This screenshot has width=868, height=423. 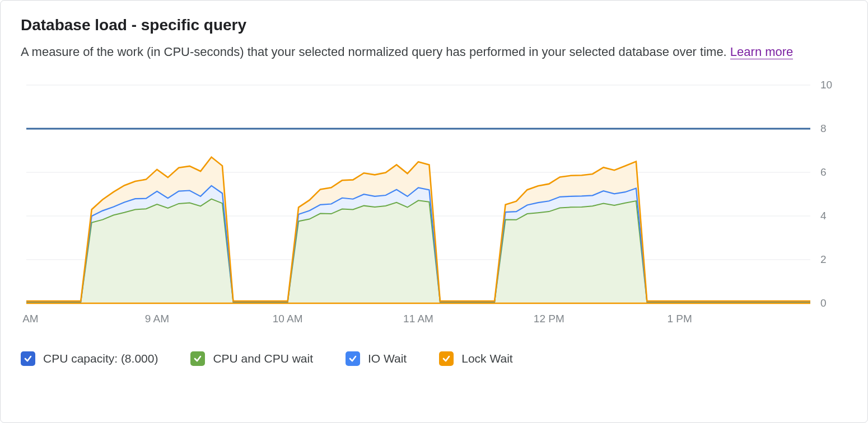 What do you see at coordinates (157, 319) in the screenshot?
I see `svg-text: 9 AM` at bounding box center [157, 319].